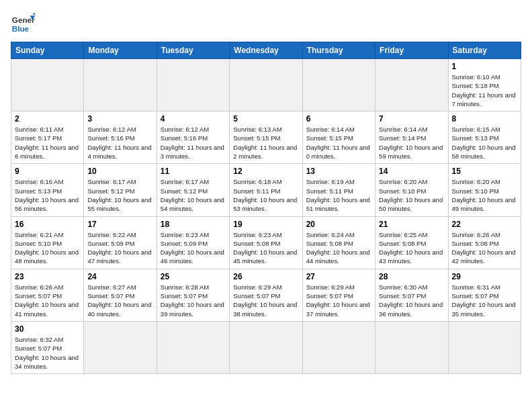 Image resolution: width=532 pixels, height=411 pixels. What do you see at coordinates (193, 171) in the screenshot?
I see `day-number: 11` at bounding box center [193, 171].